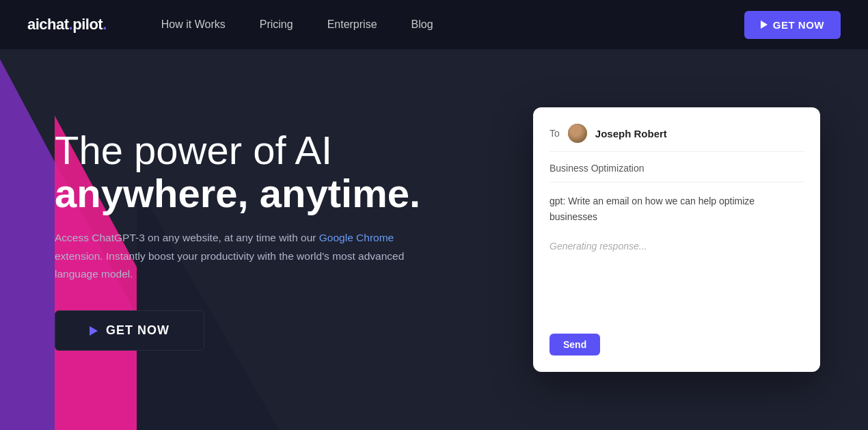  What do you see at coordinates (276, 25) in the screenshot?
I see `nav-link-pricing: Pricing` at bounding box center [276, 25].